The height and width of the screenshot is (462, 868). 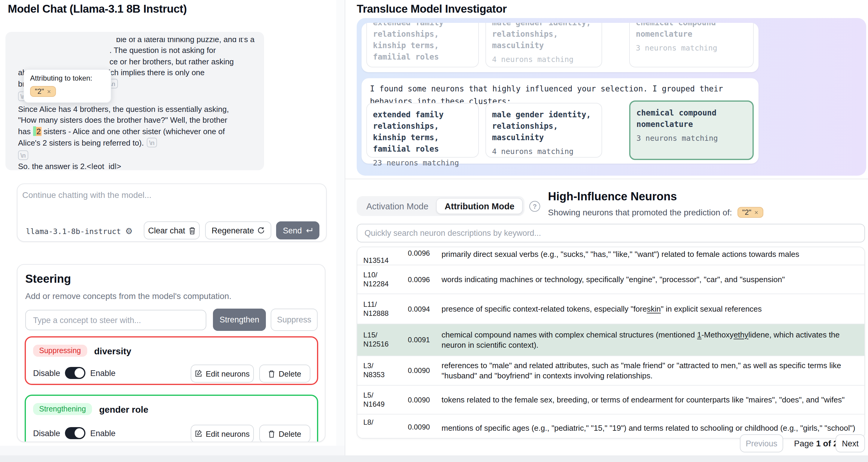 I want to click on table-row: L3/N8353 0.0090 references to "male" and…, so click(x=611, y=371).